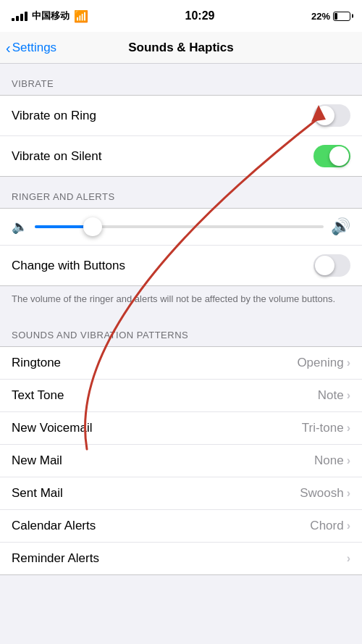  What do you see at coordinates (68, 266) in the screenshot?
I see `change-with-buttons-label: Change with Buttons` at bounding box center [68, 266].